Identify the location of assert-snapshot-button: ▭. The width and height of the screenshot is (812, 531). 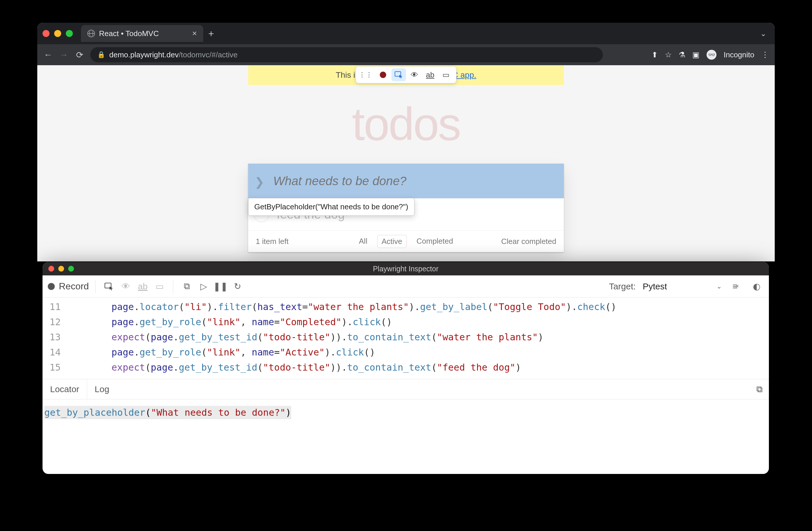
(160, 286).